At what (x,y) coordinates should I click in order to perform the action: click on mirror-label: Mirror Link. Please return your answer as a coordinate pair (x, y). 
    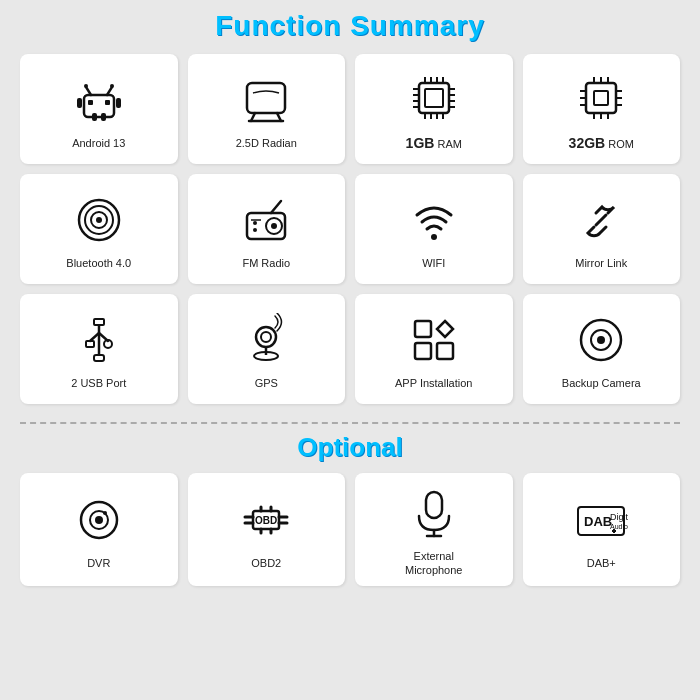
    Looking at the image, I should click on (601, 263).